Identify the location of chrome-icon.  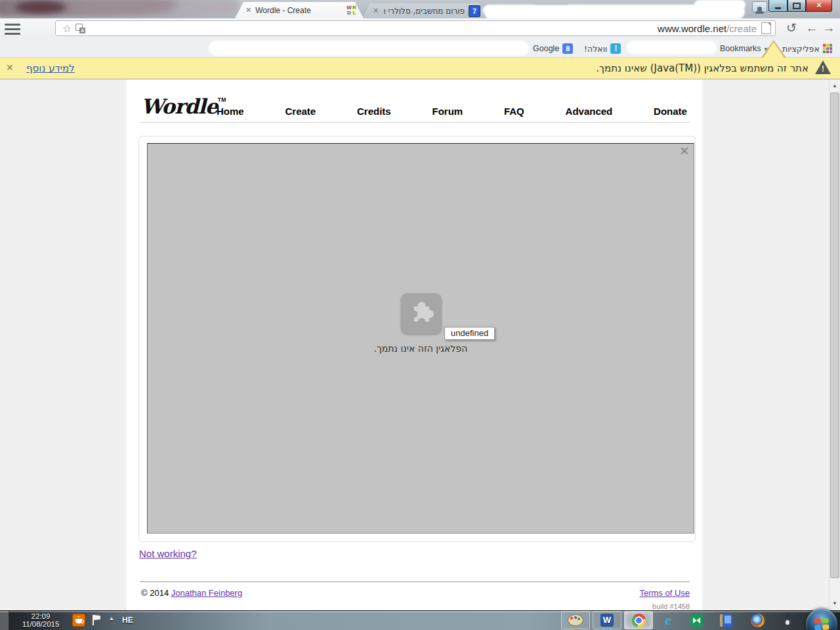
(639, 621).